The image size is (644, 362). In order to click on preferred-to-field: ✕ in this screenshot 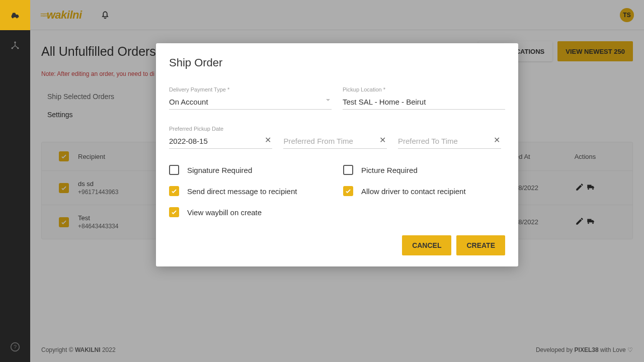, I will do `click(450, 137)`.